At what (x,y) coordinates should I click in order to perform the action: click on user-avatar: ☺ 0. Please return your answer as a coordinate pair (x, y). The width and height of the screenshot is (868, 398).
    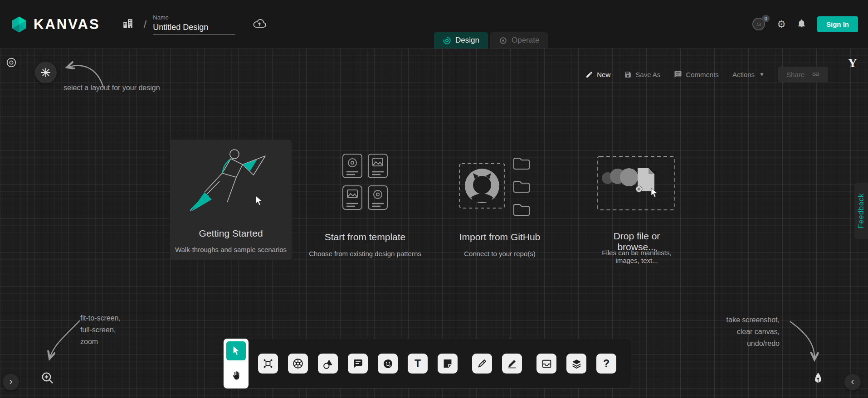
    Looking at the image, I should click on (759, 24).